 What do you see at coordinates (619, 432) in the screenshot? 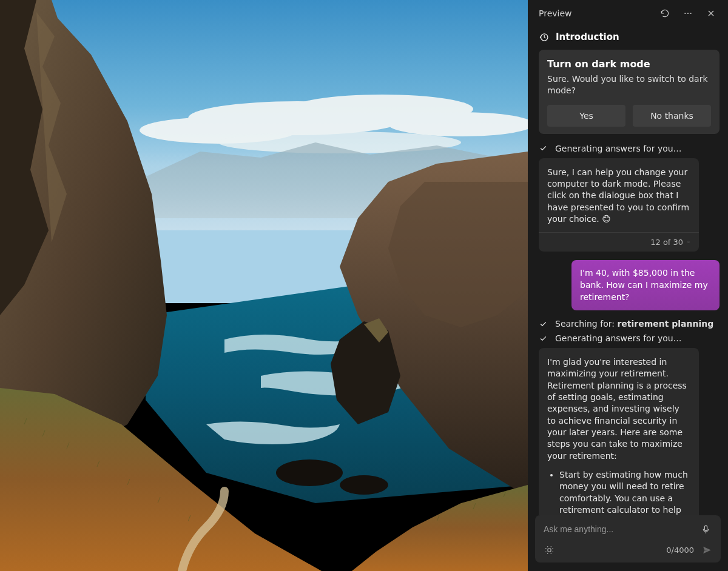
I see `bot-message-2: I'm glad you're interested in maximizing…` at bounding box center [619, 432].